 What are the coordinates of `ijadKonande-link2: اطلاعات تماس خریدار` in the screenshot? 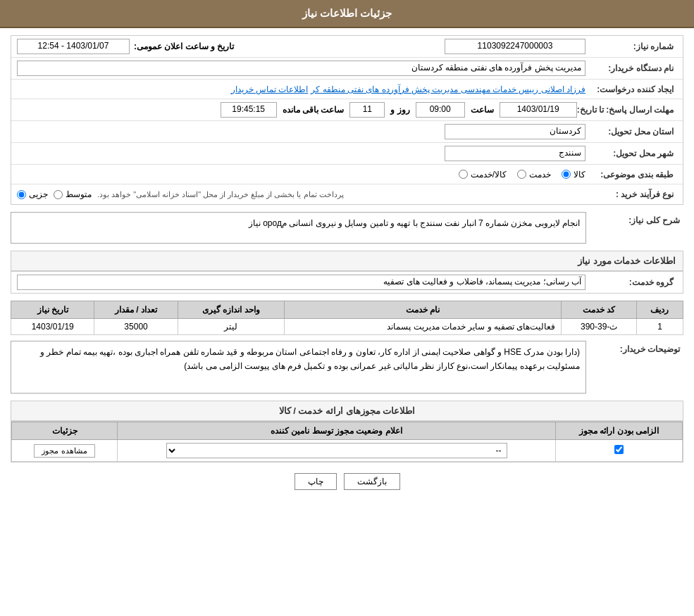 It's located at (270, 89).